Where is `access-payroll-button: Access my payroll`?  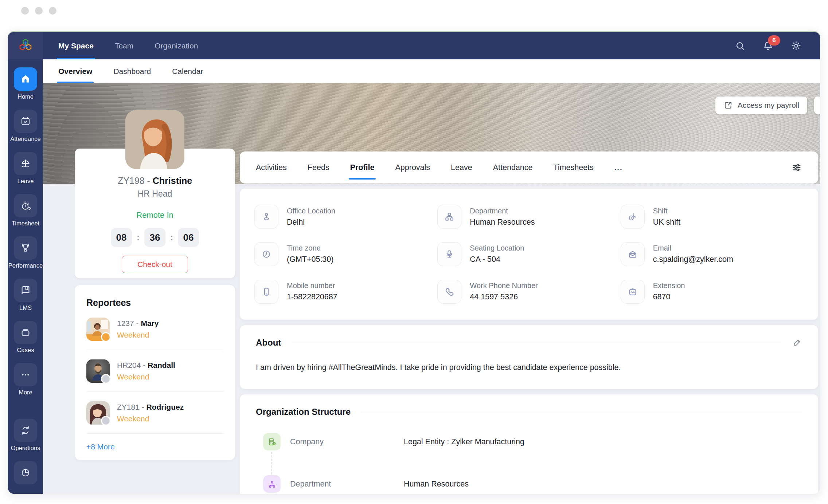
access-payroll-button: Access my payroll is located at coordinates (761, 105).